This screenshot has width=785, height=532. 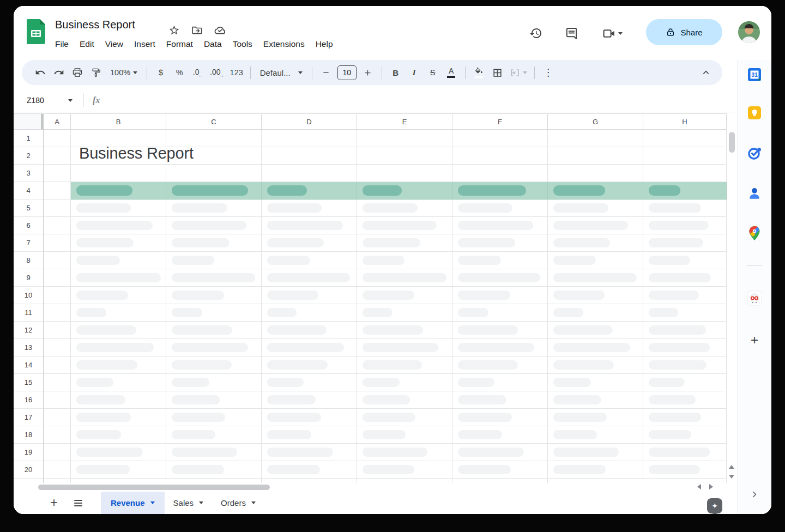 What do you see at coordinates (57, 243) in the screenshot?
I see `cell-a7` at bounding box center [57, 243].